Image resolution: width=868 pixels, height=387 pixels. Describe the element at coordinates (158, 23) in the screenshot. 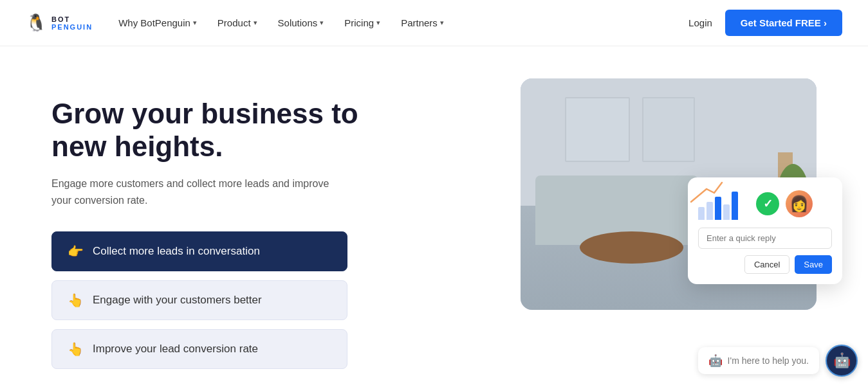

I see `nav-link-why: Why BotPenguin ▾` at that location.